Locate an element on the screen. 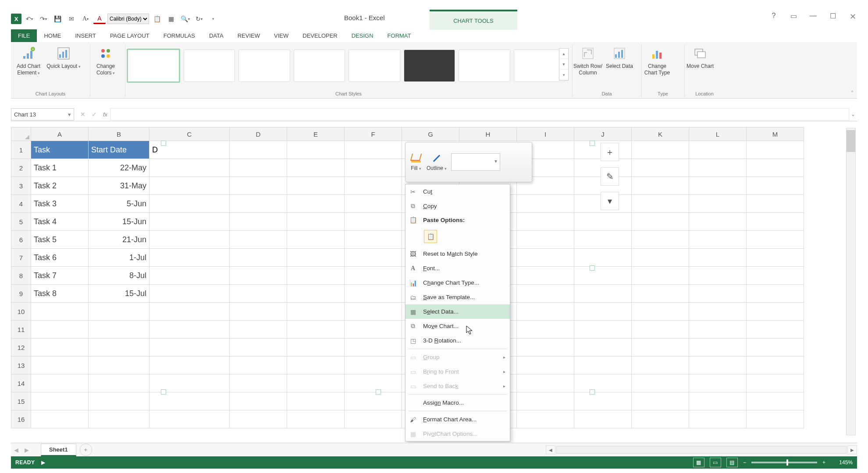  col-header-L: L is located at coordinates (718, 134).